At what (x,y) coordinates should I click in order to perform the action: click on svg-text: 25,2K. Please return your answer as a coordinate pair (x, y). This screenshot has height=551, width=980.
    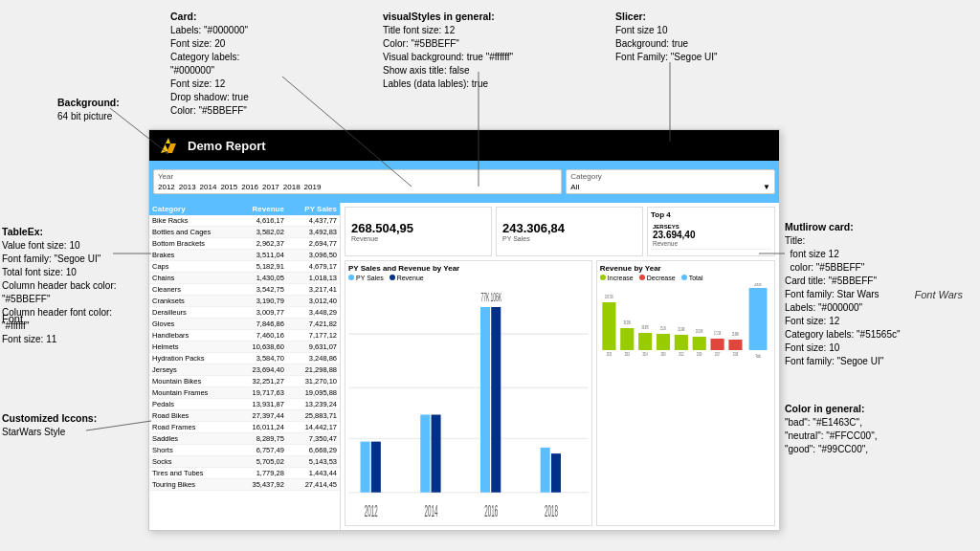
    Looking at the image, I should click on (663, 328).